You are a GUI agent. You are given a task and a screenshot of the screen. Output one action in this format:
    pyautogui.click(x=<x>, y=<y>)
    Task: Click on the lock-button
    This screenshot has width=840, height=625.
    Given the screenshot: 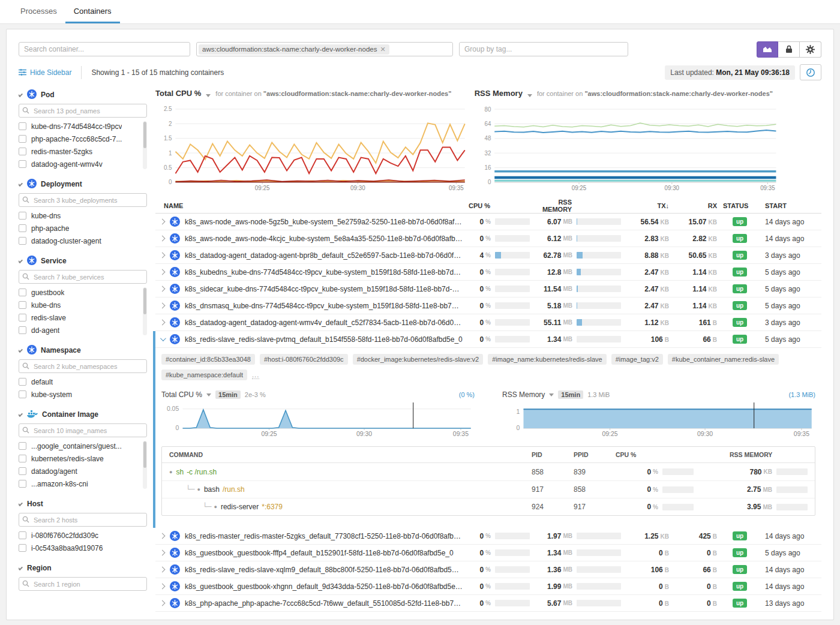 What is the action you would take?
    pyautogui.click(x=789, y=49)
    